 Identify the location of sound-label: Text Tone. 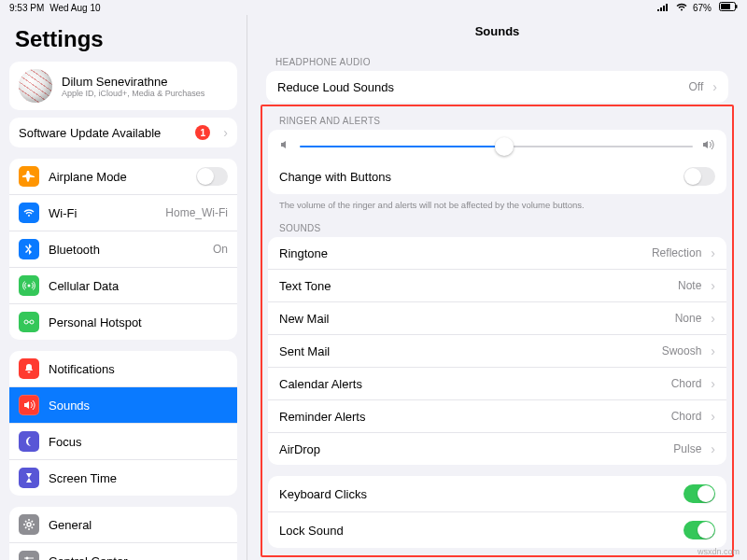
(474, 286).